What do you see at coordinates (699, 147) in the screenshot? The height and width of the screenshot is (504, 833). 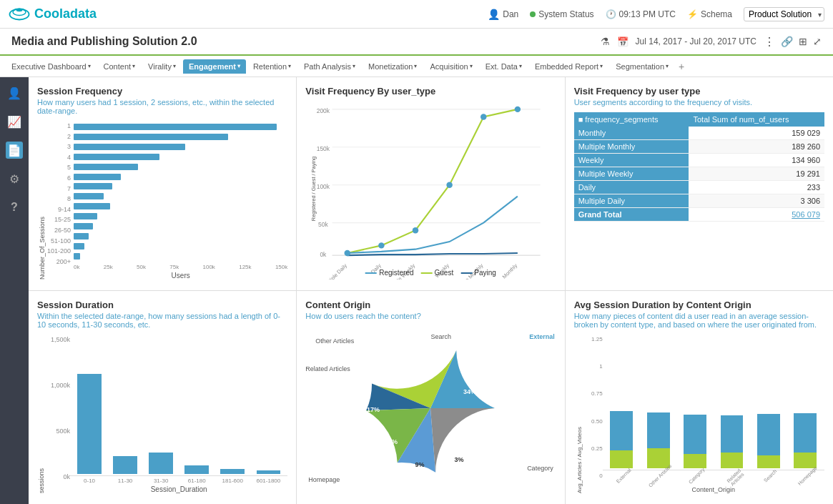 I see `table-row: Multiple Monthly 189 260` at bounding box center [699, 147].